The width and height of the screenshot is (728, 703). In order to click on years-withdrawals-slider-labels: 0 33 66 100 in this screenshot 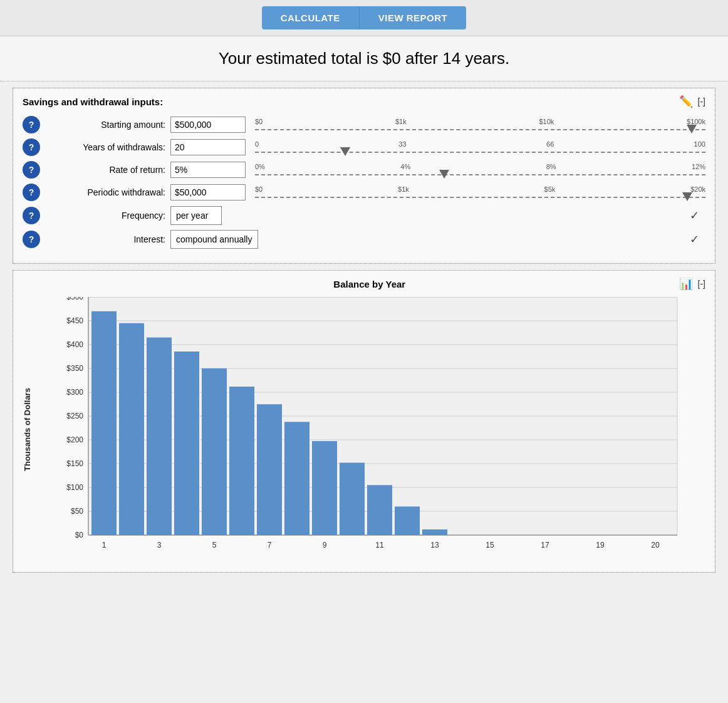, I will do `click(480, 144)`.